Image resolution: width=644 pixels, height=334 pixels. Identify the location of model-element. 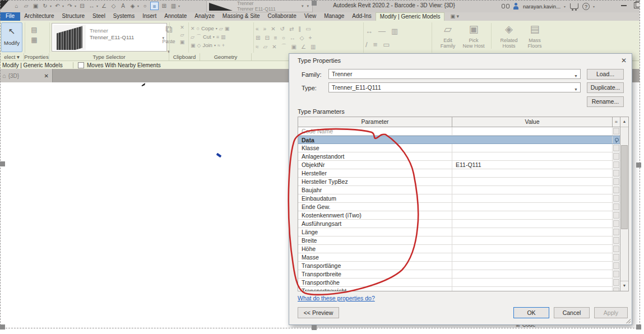
(219, 155).